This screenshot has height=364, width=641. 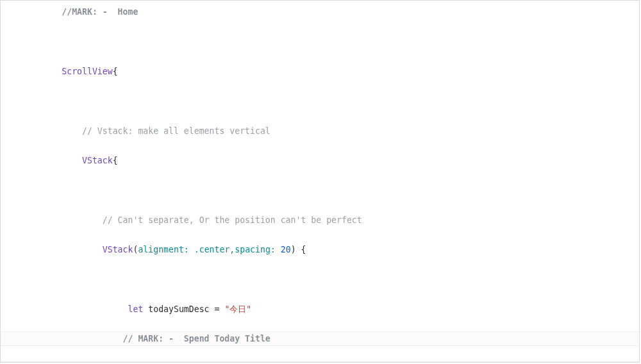 I want to click on kw-let: let, so click(x=136, y=309).